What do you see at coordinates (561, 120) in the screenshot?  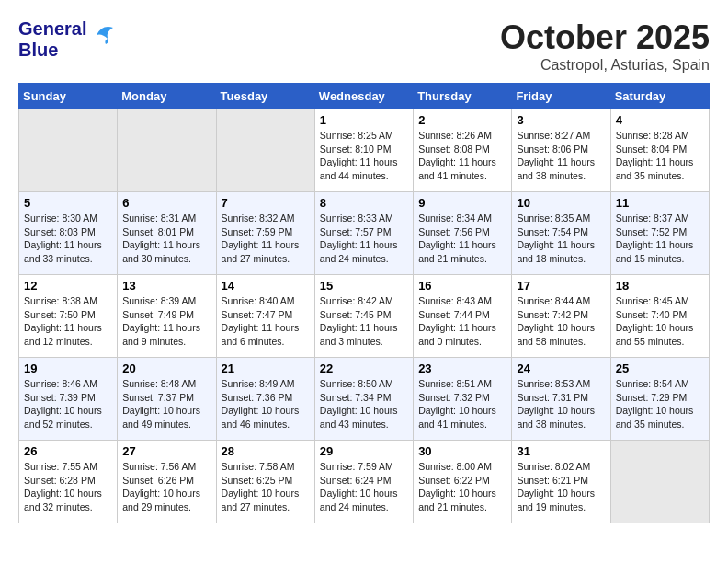 I see `day-number: 3` at bounding box center [561, 120].